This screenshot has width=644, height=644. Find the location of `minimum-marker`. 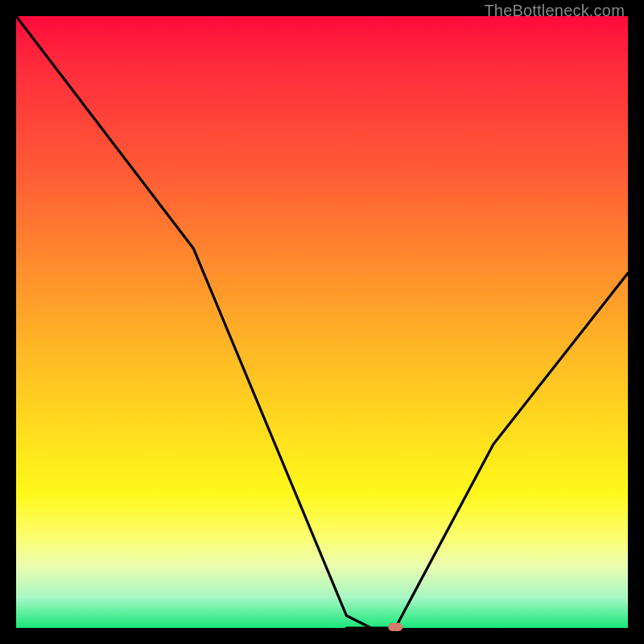

minimum-marker is located at coordinates (395, 627).